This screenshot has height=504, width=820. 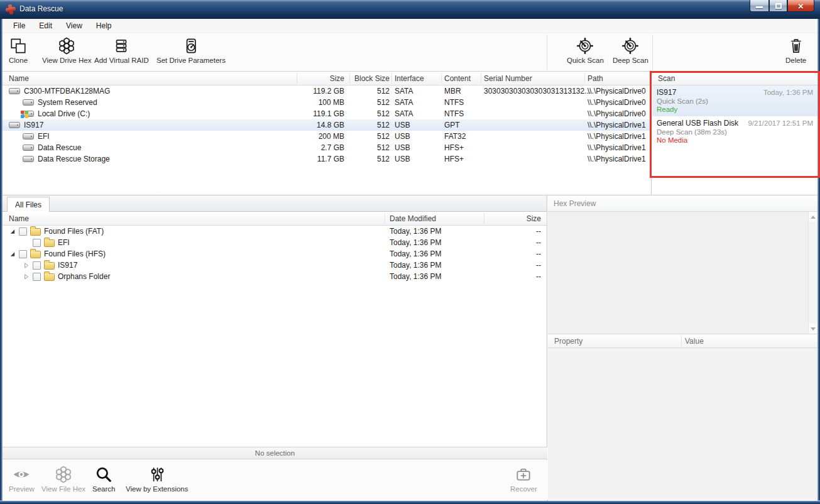 What do you see at coordinates (41, 9) in the screenshot?
I see `window-title: Data Rescue` at bounding box center [41, 9].